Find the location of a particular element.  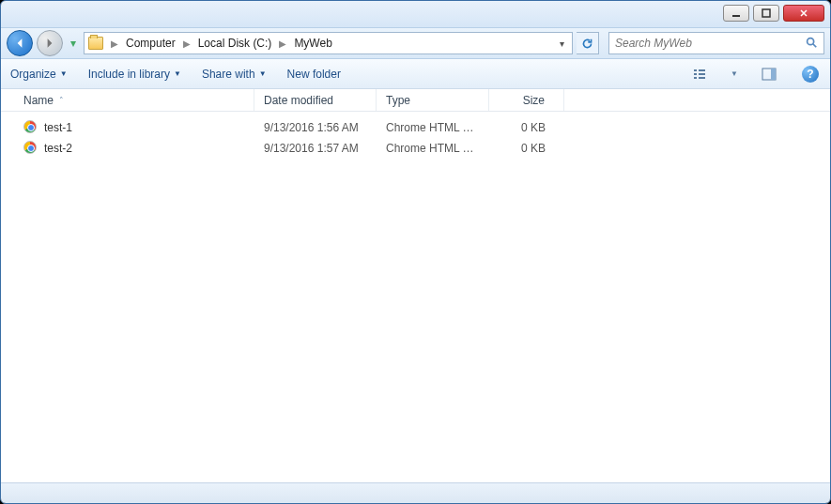

file-name: test-2 is located at coordinates (58, 148).